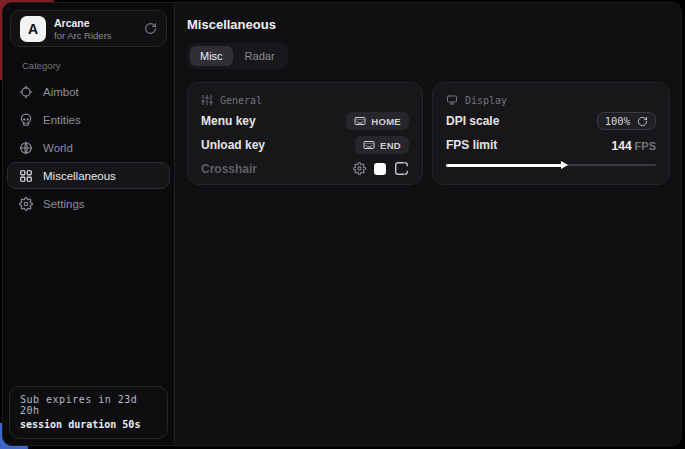 This screenshot has width=685, height=449. I want to click on tab-radar: Radar, so click(260, 56).